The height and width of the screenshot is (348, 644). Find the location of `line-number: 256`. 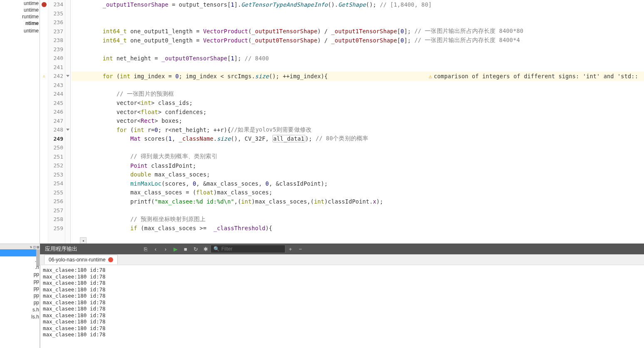

line-number: 256 is located at coordinates (57, 201).